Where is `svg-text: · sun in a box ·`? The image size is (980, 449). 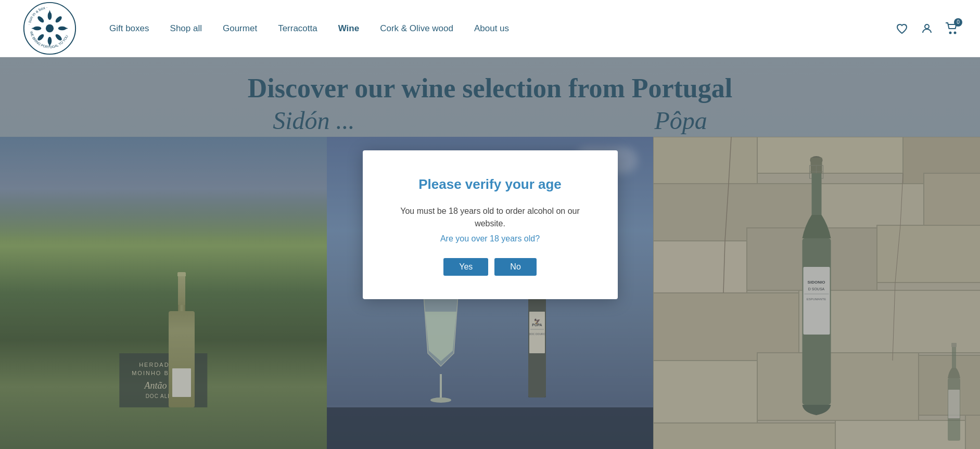
svg-text: · sun in a box · is located at coordinates (36, 16).